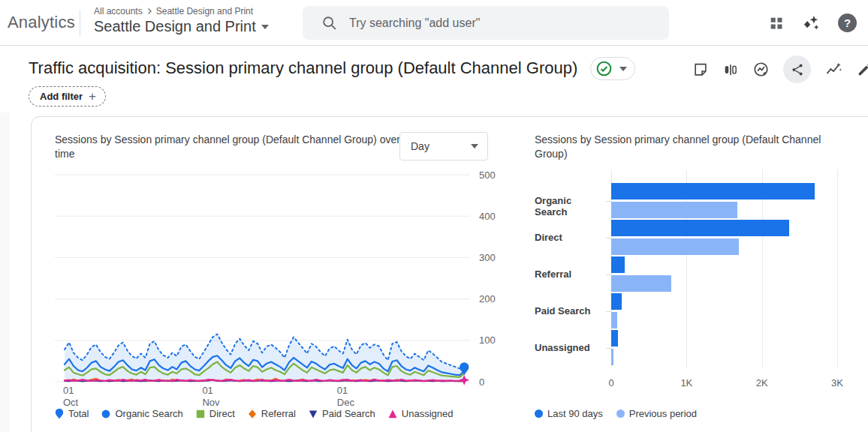 The height and width of the screenshot is (432, 868). Describe the element at coordinates (420, 414) in the screenshot. I see `legend-item-unassigned: Unassigned` at that location.